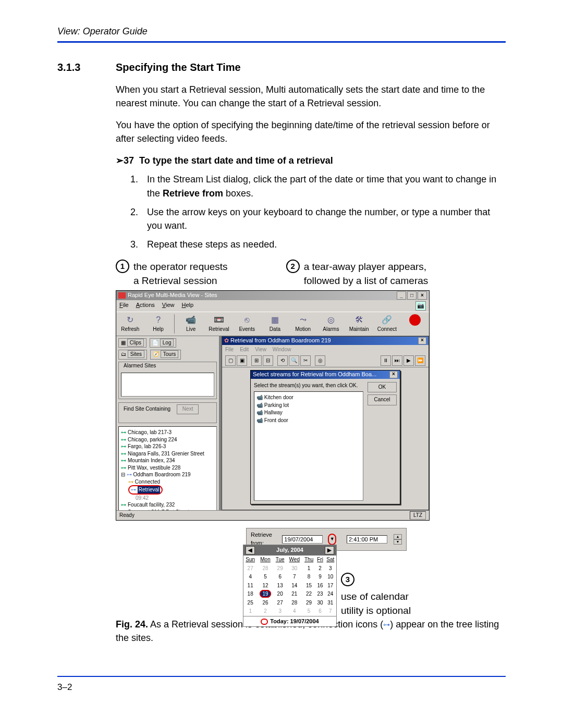 This screenshot has height=728, width=563. I want to click on stream-instruction: Select the stream(s) you want, then clic…, so click(309, 386).